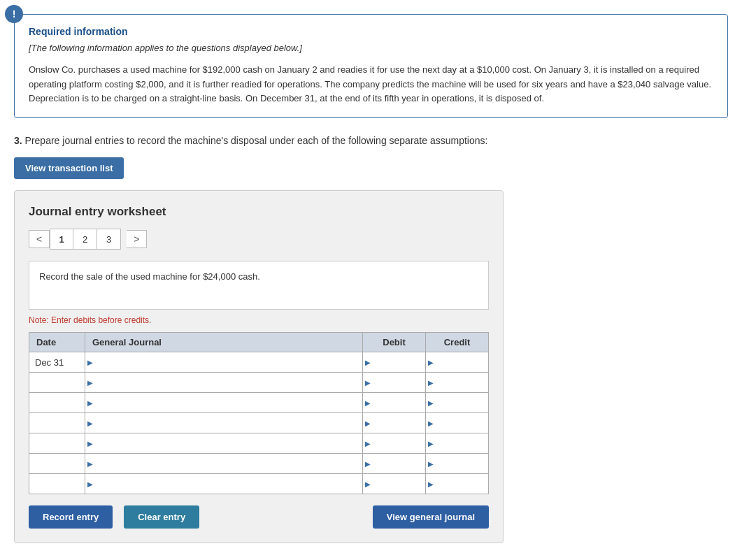 This screenshot has width=742, height=560. I want to click on pagination-next: >, so click(137, 239).